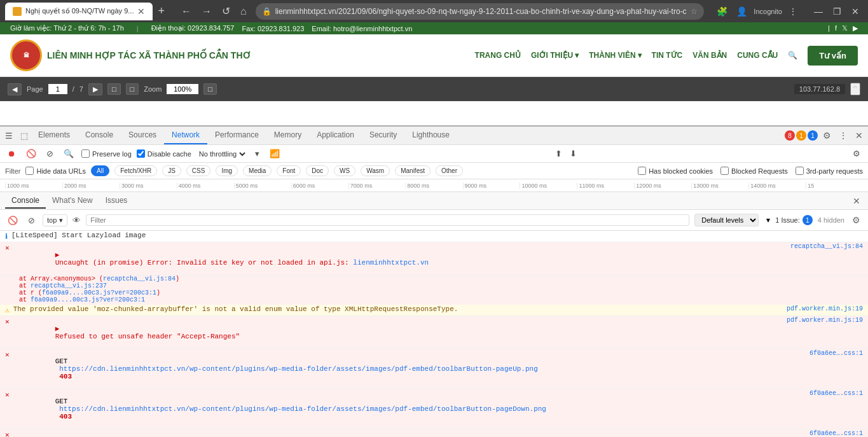 Image resolution: width=868 pixels, height=437 pixels. What do you see at coordinates (186, 135) in the screenshot?
I see `tab-network: Network` at bounding box center [186, 135].